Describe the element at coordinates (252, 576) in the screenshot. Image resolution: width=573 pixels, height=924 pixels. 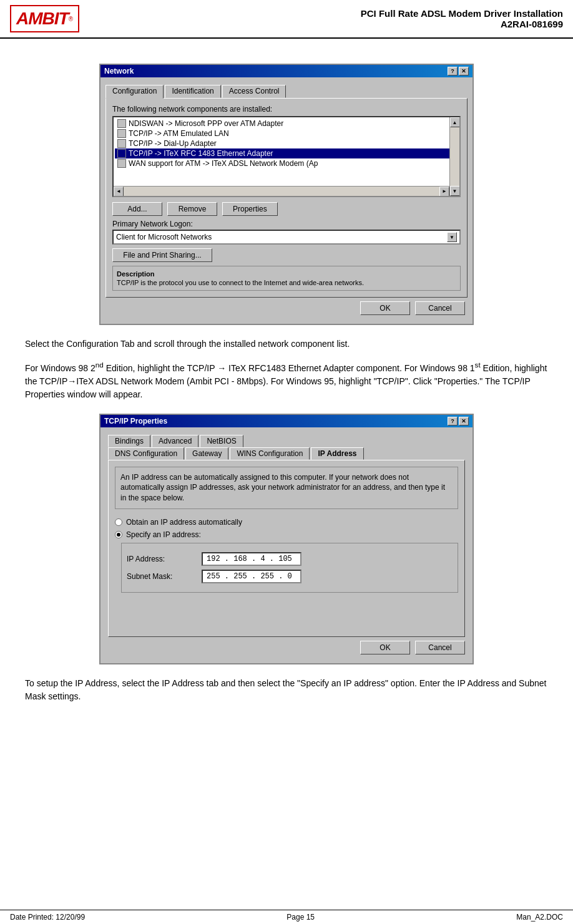
I see `subnet-field: 255 . 255 . 255 . 0` at that location.